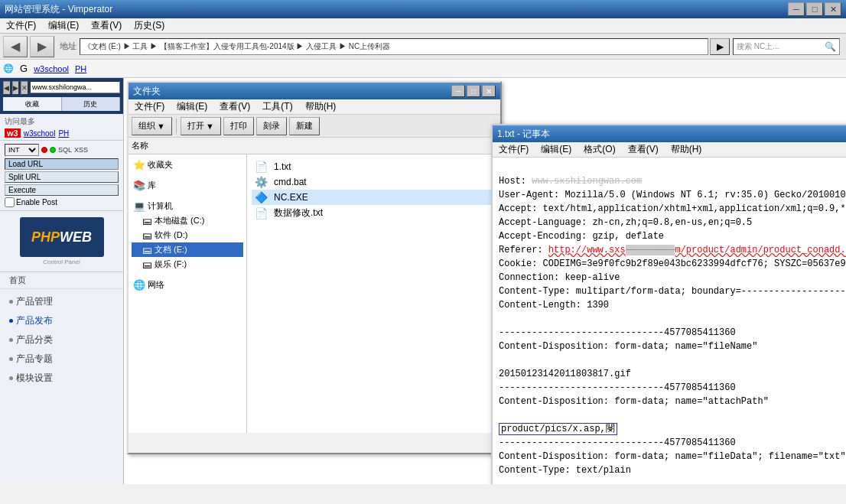  What do you see at coordinates (489, 91) in the screenshot?
I see `fe-close-btn: ✕` at bounding box center [489, 91].